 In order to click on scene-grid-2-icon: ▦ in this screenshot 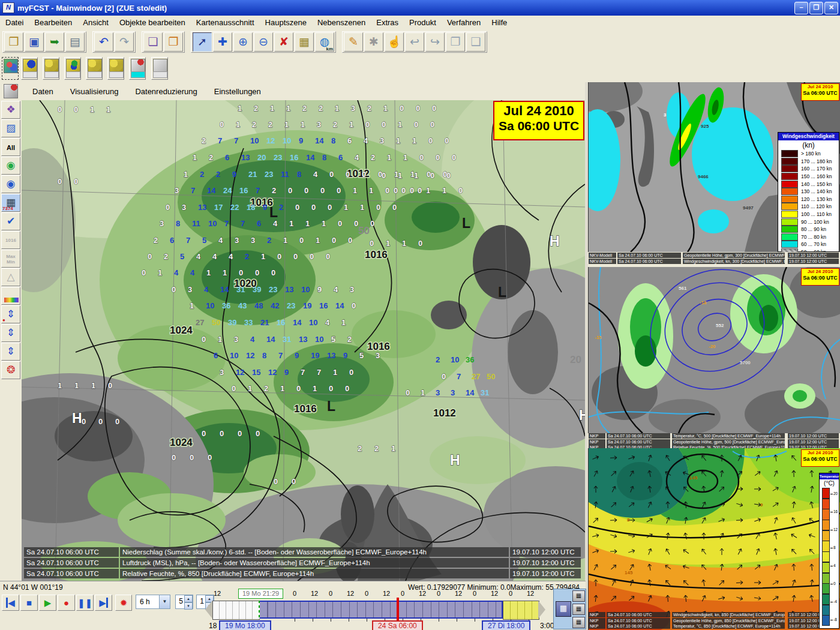, I will do `click(578, 610)`.